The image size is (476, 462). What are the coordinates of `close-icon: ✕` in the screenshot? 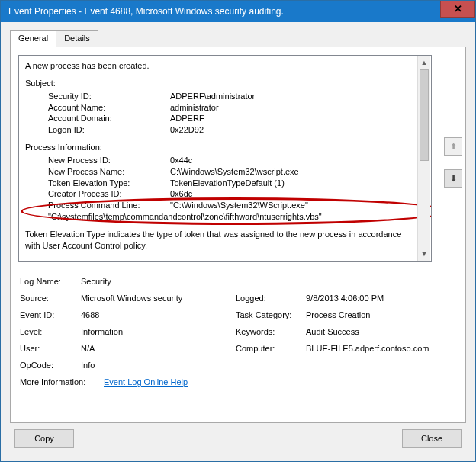 It's located at (458, 9).